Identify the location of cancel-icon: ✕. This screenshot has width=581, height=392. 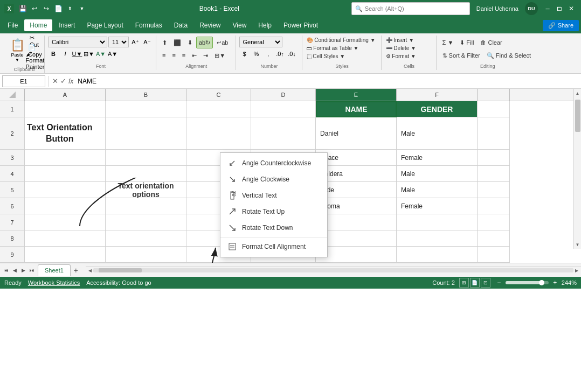
(55, 81).